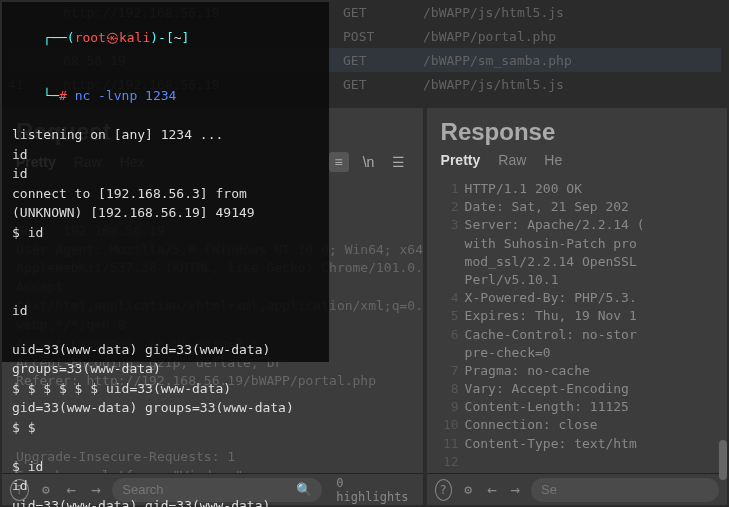  Describe the element at coordinates (577, 389) in the screenshot. I see `response-line: 8Vary: Accept-Encoding` at that location.